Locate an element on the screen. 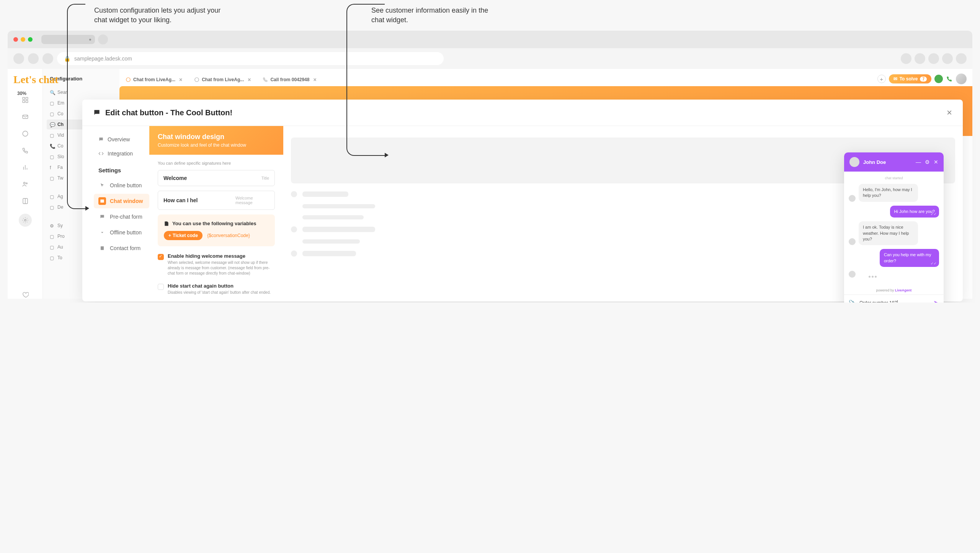 The width and height of the screenshot is (980, 553). minimize-icon: — is located at coordinates (918, 162).